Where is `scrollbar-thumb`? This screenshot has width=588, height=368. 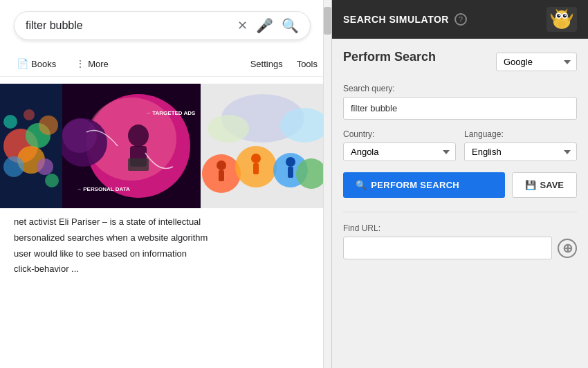
scrollbar-thumb is located at coordinates (328, 21).